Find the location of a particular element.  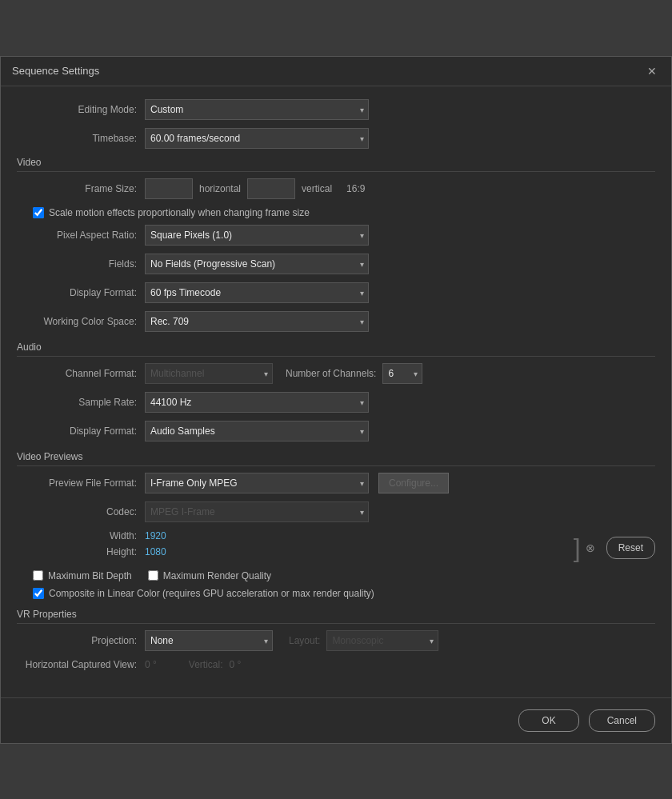

projection-select-wrapper: None is located at coordinates (209, 641).